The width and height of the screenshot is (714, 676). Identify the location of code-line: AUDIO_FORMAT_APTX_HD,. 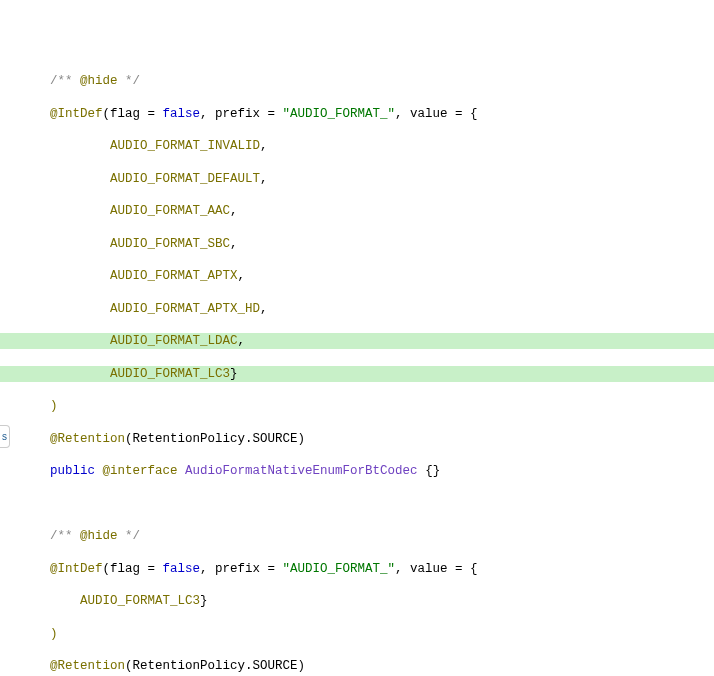
(357, 309).